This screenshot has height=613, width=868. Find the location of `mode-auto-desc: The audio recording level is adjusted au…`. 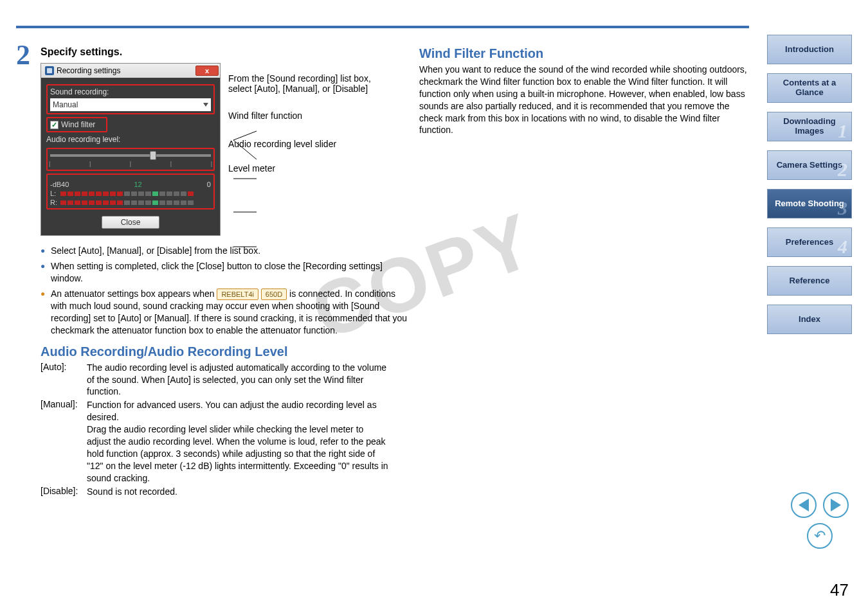

mode-auto-desc: The audio recording level is adjusted au… is located at coordinates (238, 380).